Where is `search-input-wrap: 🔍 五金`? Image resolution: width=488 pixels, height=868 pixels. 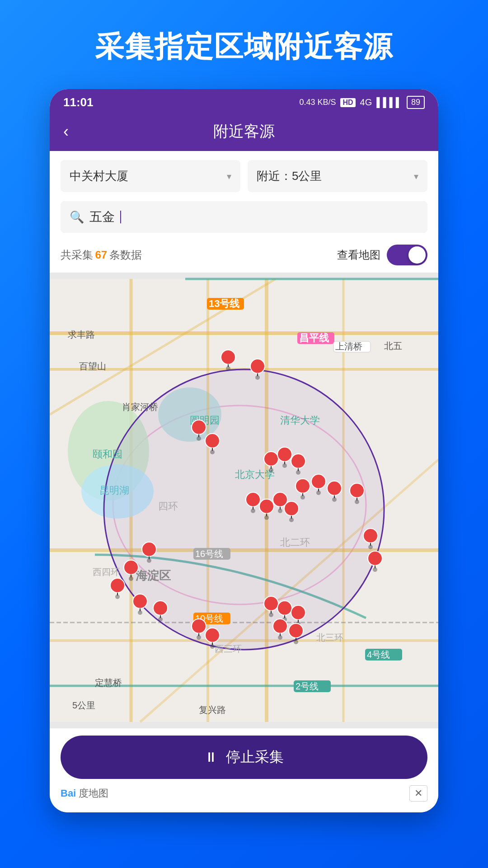
search-input-wrap: 🔍 五金 is located at coordinates (244, 217).